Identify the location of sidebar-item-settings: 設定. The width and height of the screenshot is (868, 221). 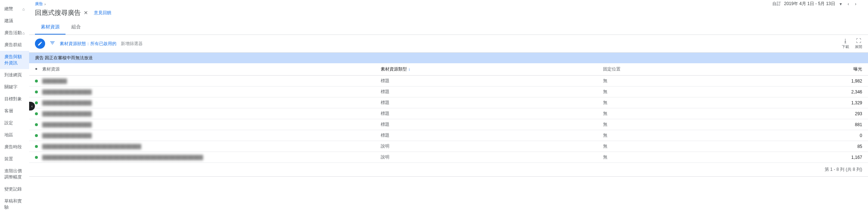
(15, 123).